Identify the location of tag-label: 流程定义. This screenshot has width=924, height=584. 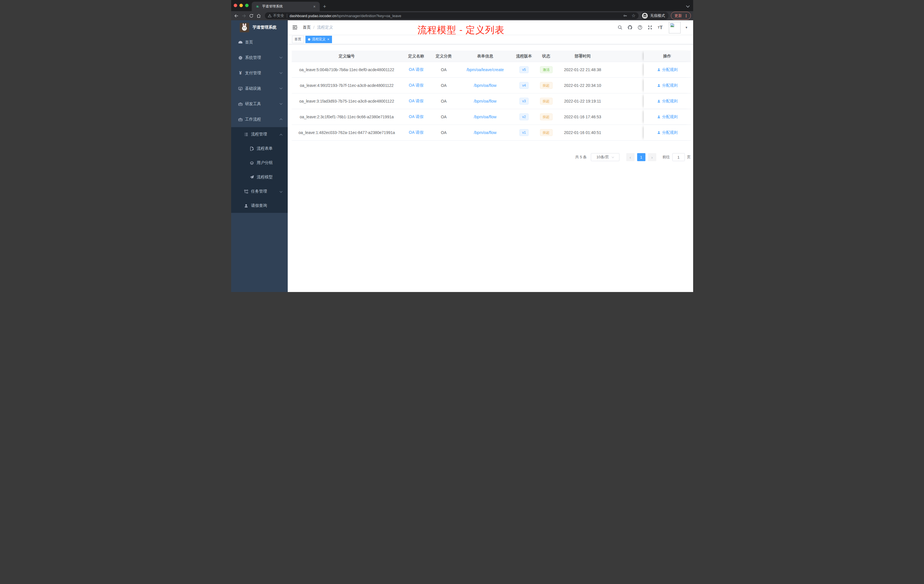
(319, 39).